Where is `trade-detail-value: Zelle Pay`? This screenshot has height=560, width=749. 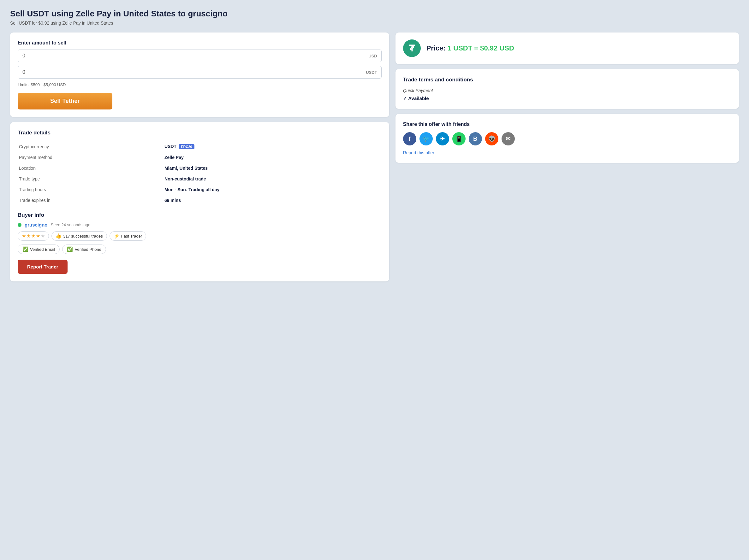
trade-detail-value: Zelle Pay is located at coordinates (272, 157).